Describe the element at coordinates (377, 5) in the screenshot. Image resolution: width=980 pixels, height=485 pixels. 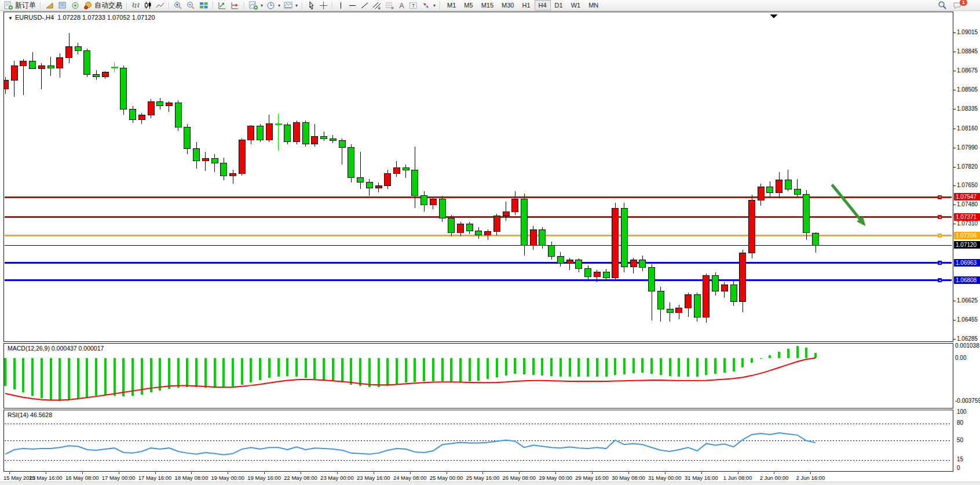
I see `equidistant-channel-button: E` at that location.